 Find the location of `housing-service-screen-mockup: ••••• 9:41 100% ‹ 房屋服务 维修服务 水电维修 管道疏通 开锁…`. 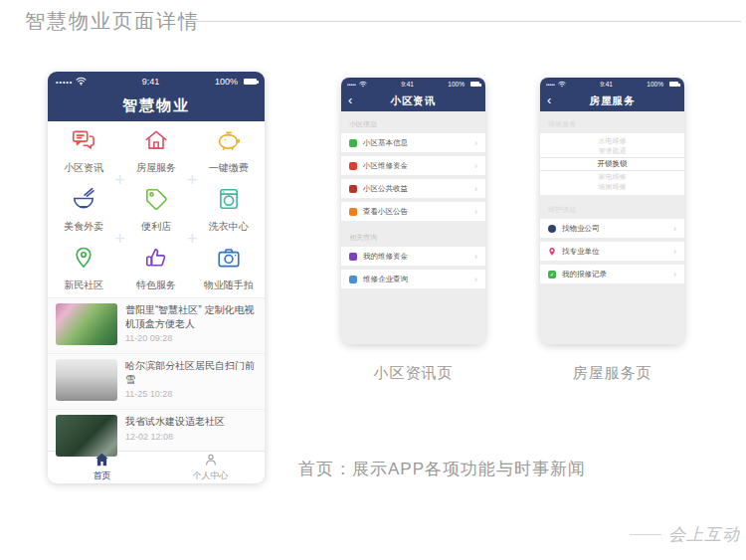

housing-service-screen-mockup: ••••• 9:41 100% ‹ 房屋服务 维修服务 水电维修 管道疏通 开锁… is located at coordinates (613, 211).